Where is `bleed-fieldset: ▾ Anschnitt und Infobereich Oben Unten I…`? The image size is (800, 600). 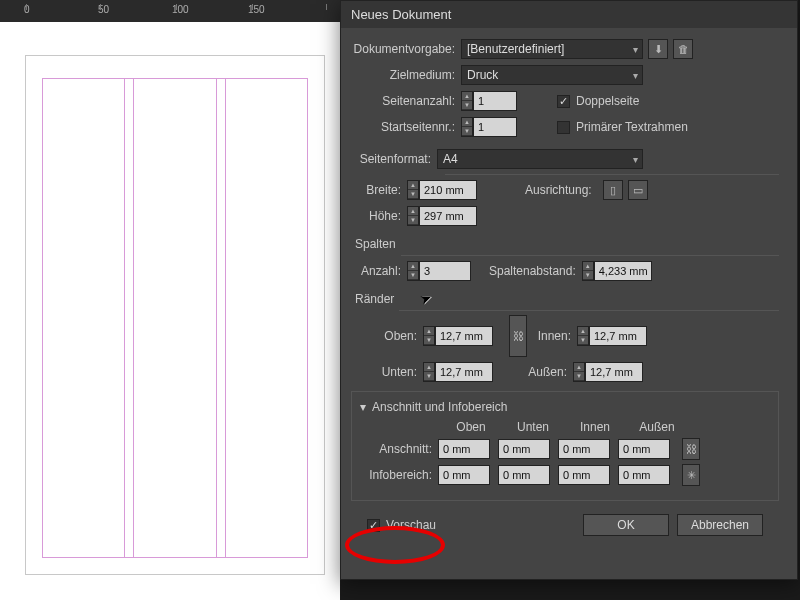
bleed-fieldset: ▾ Anschnitt und Infobereich Oben Unten I… is located at coordinates (565, 446).